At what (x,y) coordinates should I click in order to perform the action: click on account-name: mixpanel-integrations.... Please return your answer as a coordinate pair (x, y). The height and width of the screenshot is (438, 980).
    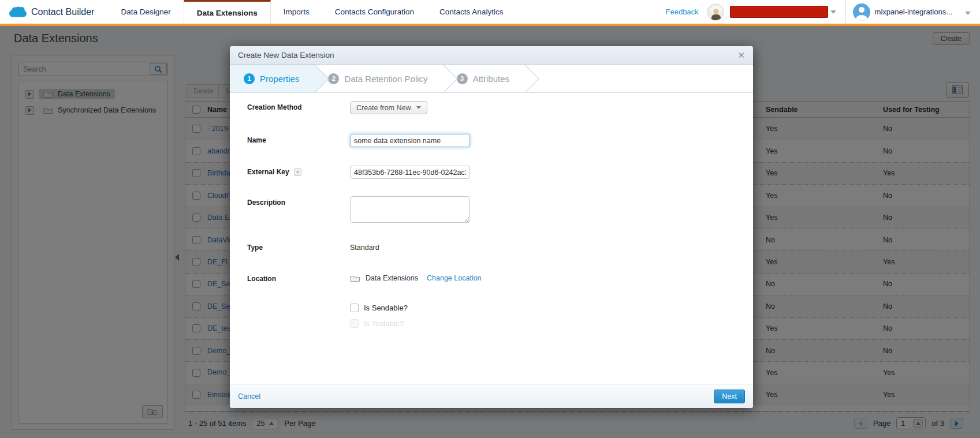
    Looking at the image, I should click on (914, 12).